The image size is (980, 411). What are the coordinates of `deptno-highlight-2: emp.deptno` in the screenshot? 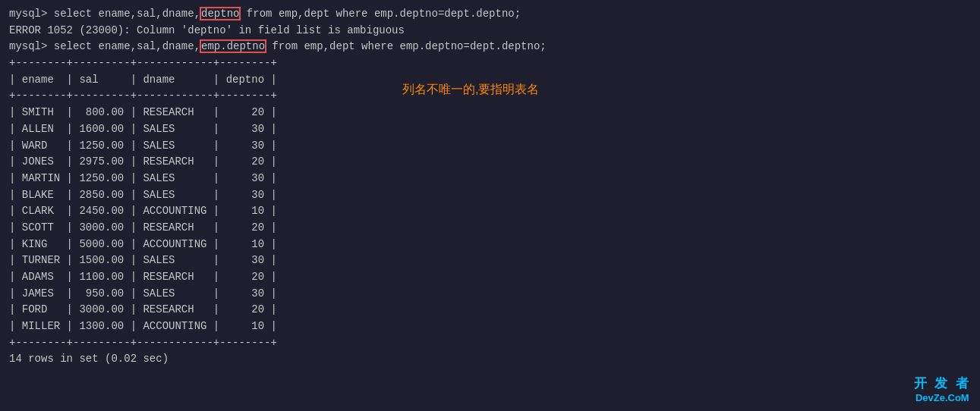 It's located at (233, 46).